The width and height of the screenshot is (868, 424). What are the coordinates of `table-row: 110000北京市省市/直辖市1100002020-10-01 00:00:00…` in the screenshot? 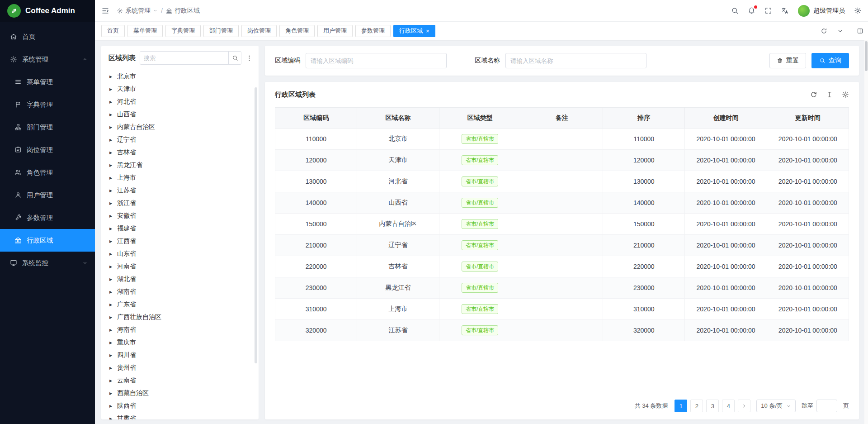 It's located at (562, 139).